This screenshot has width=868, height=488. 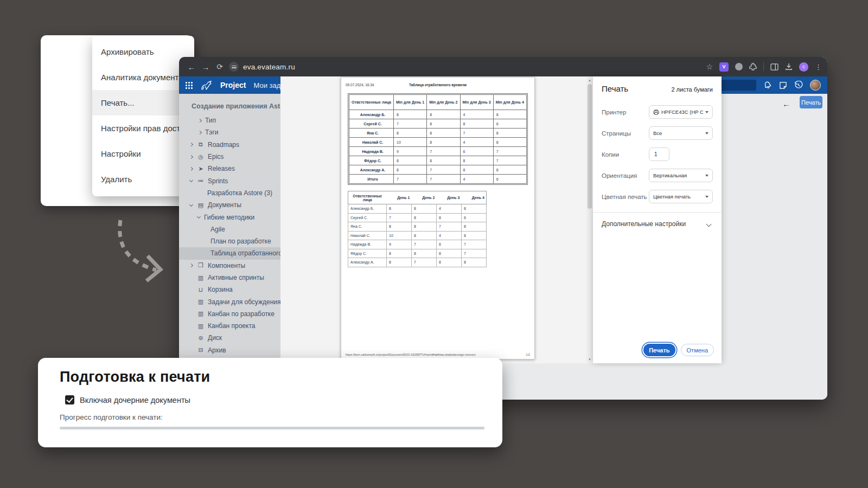 I want to click on sidebar-item: ▥Канбан по разработке, so click(x=230, y=314).